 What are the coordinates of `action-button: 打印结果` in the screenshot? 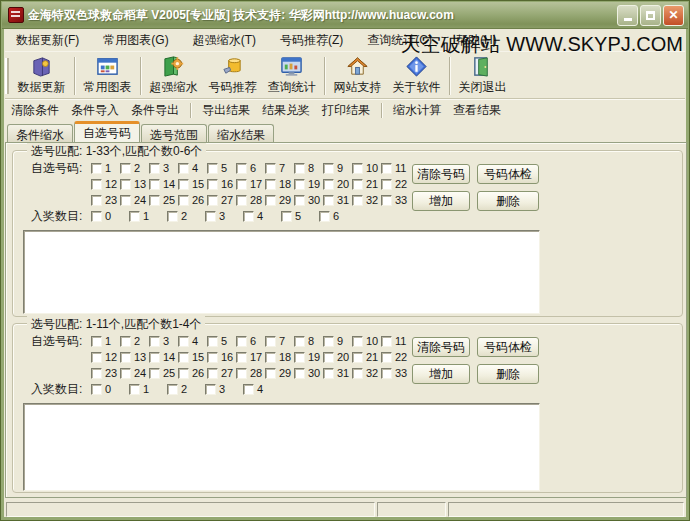 It's located at (346, 110).